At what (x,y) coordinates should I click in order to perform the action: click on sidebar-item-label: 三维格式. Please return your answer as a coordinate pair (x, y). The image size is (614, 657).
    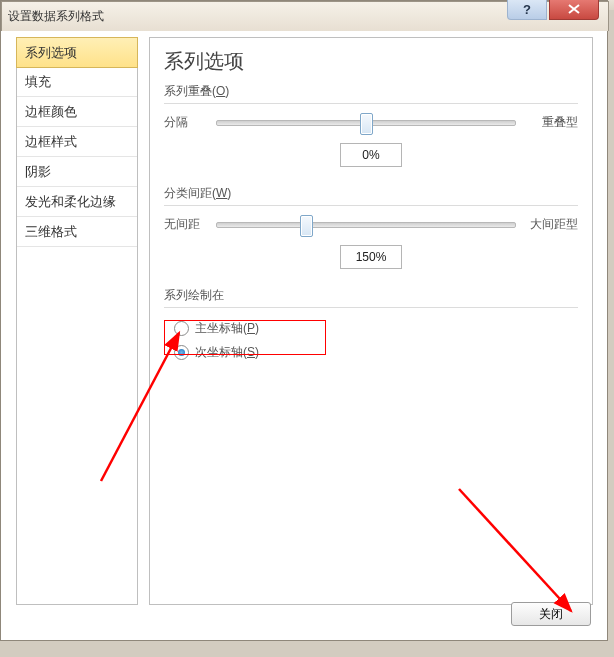
    Looking at the image, I should click on (51, 232).